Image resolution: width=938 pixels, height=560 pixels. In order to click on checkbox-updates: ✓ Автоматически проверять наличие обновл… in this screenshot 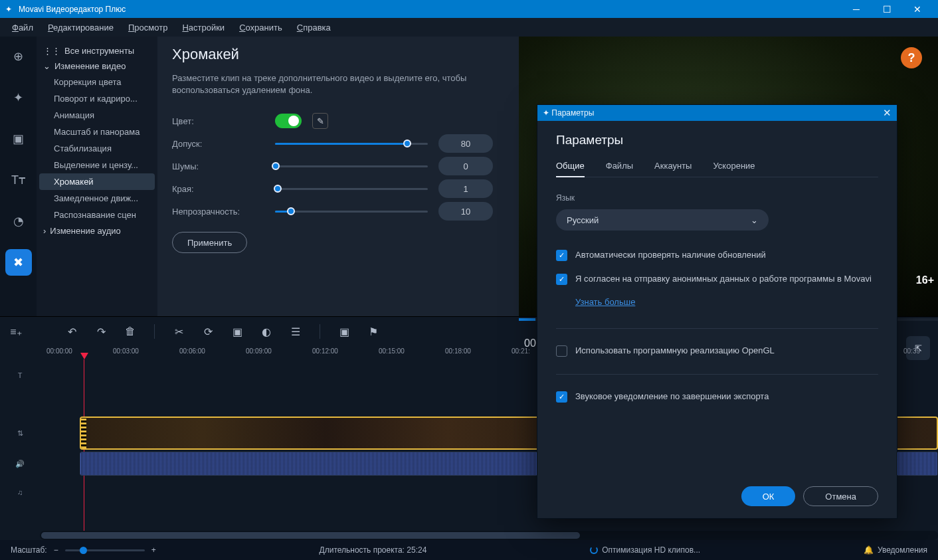, I will do `click(717, 255)`.